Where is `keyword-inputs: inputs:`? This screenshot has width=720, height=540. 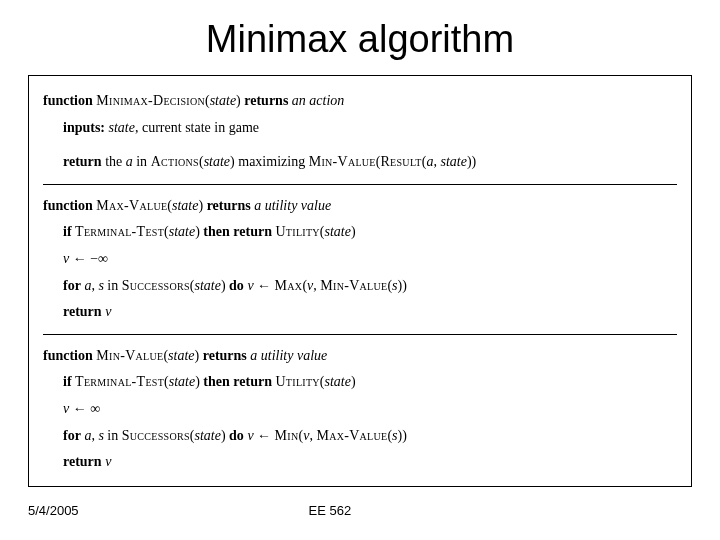
keyword-inputs: inputs: is located at coordinates (84, 128).